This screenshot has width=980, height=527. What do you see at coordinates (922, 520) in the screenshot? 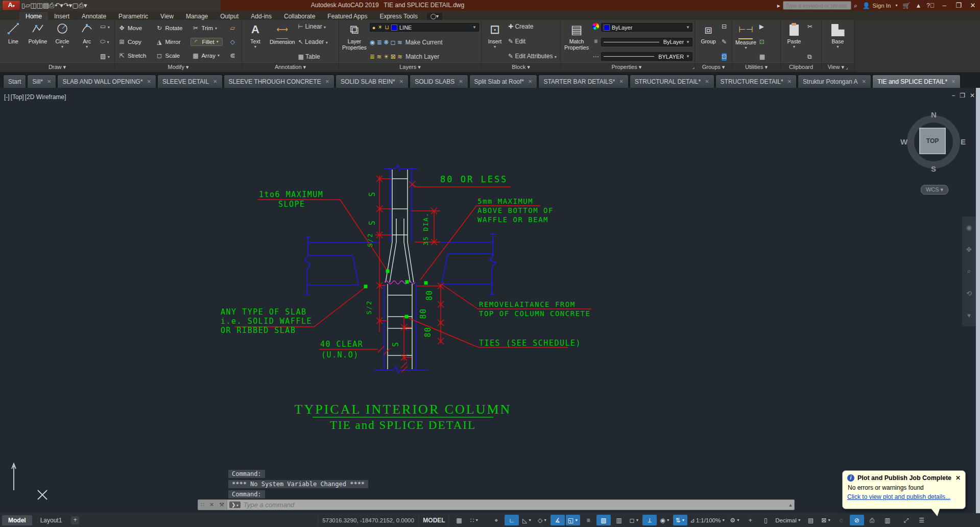
I see `status-toggle-customize-menu: ☰` at bounding box center [922, 520].